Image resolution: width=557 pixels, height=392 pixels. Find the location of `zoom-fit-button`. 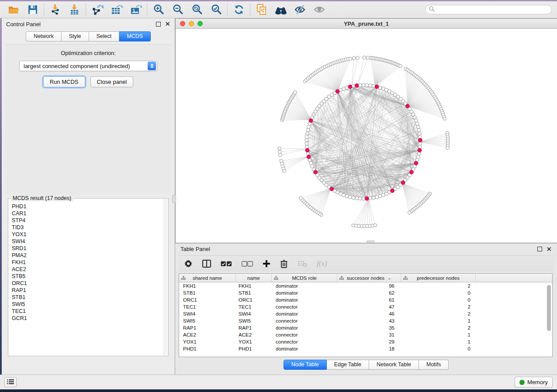

zoom-fit-button is located at coordinates (197, 10).